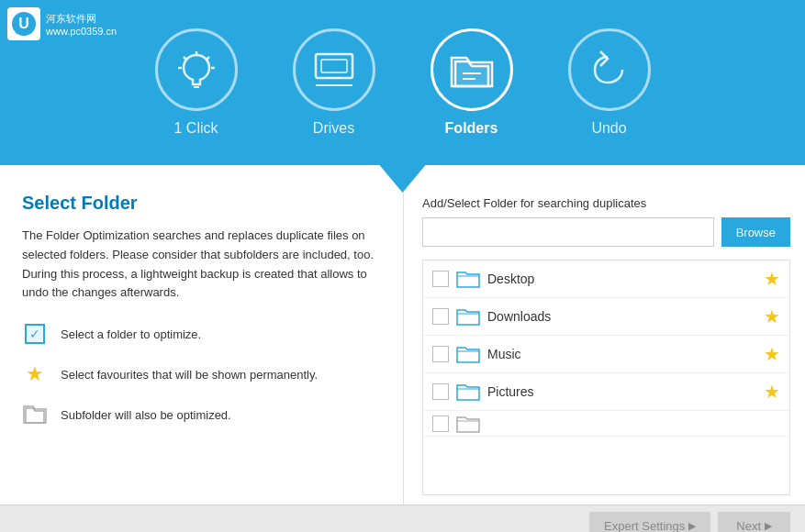 This screenshot has width=805, height=532. What do you see at coordinates (204, 204) in the screenshot?
I see `panel-title: Select Folder` at bounding box center [204, 204].